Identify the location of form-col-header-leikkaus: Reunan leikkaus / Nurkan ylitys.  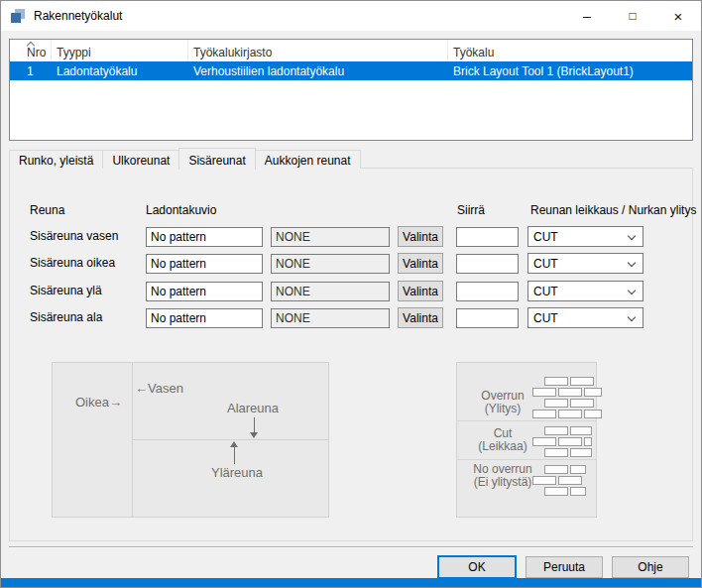
(613, 210).